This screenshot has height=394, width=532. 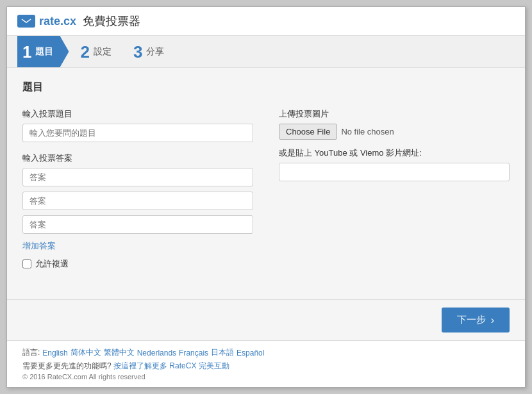 I want to click on lang-english: English, so click(x=55, y=353).